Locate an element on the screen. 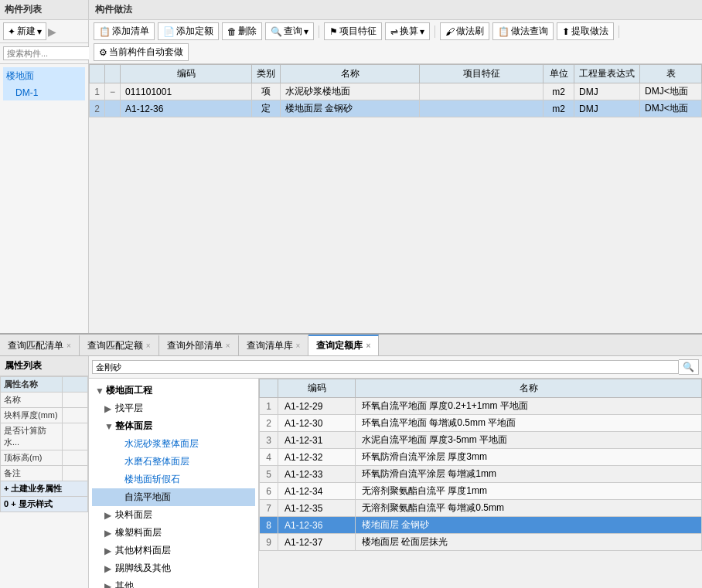 The width and height of the screenshot is (702, 588). tree-section-skirting: ▶ 踢脚线及其他 is located at coordinates (173, 569).